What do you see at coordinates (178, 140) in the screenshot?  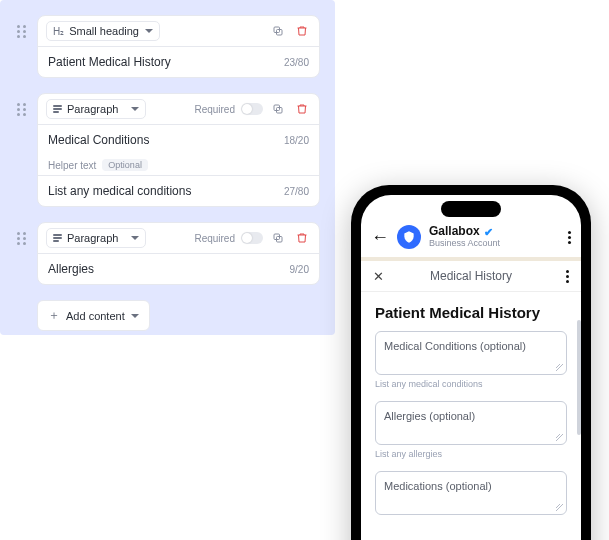 I see `block-value-input: Medical Conditions 18/20` at bounding box center [178, 140].